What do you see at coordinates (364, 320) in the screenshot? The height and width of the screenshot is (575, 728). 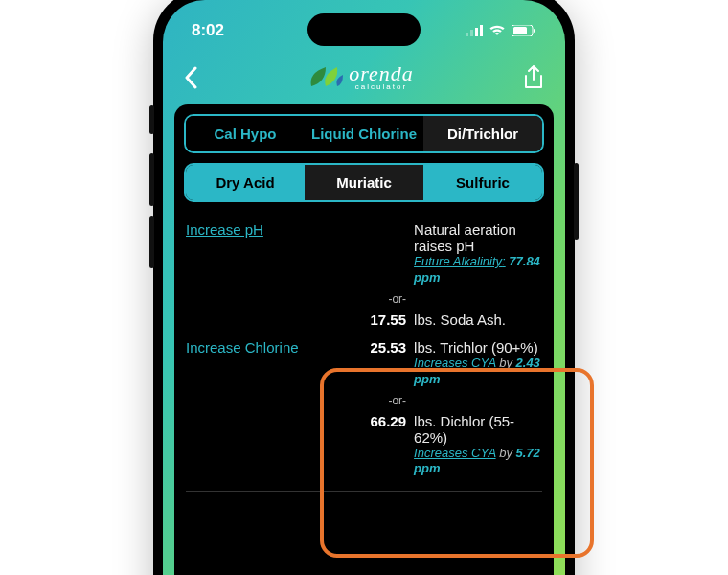 I see `row-soda-ash: 17.55 lbs. Soda Ash.` at bounding box center [364, 320].